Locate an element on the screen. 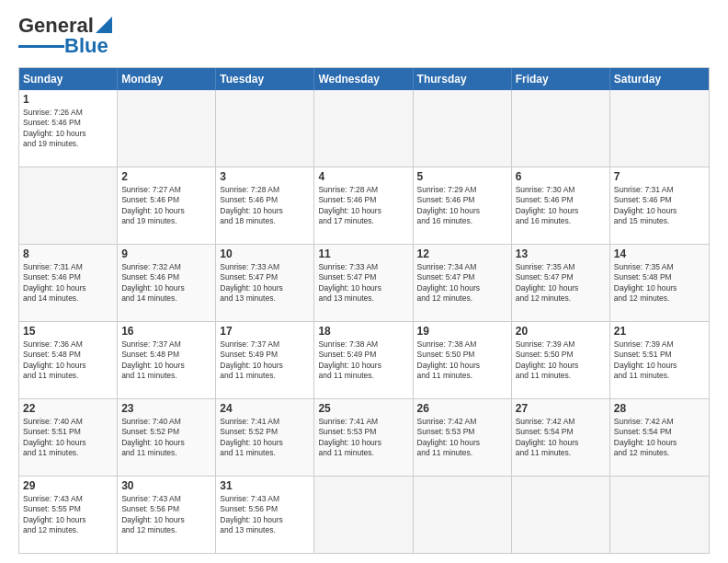 Image resolution: width=728 pixels, height=563 pixels. header-sunday: Sunday is located at coordinates (68, 79).